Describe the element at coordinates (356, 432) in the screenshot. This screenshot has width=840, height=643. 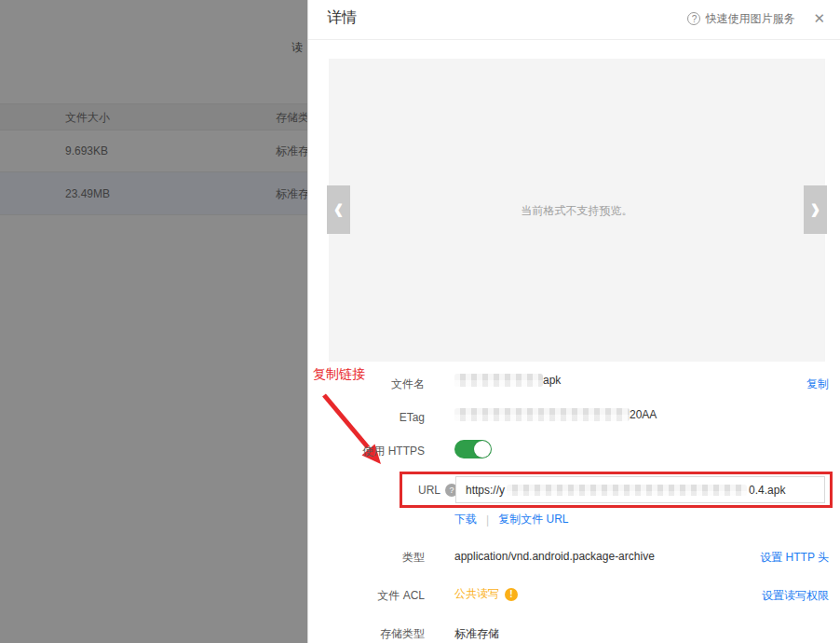
I see `red-arrow-annotation` at that location.